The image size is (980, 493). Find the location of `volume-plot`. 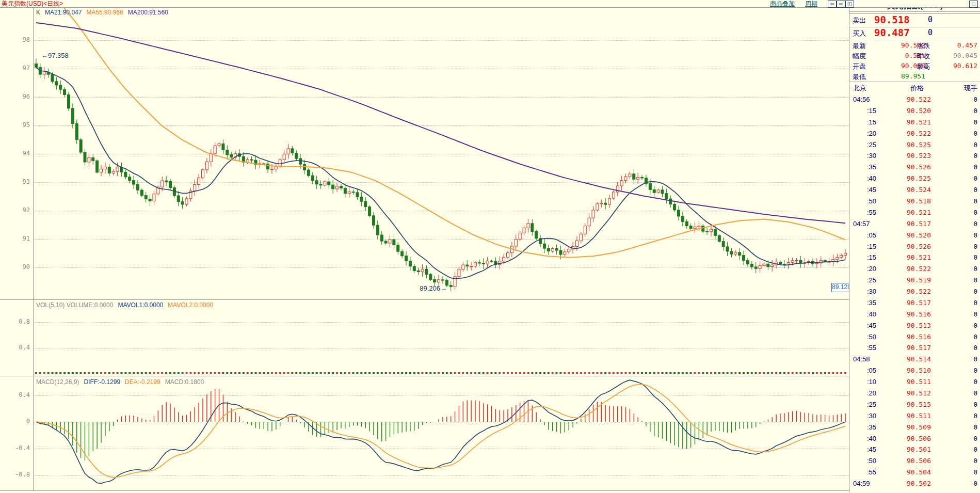

volume-plot is located at coordinates (424, 338).